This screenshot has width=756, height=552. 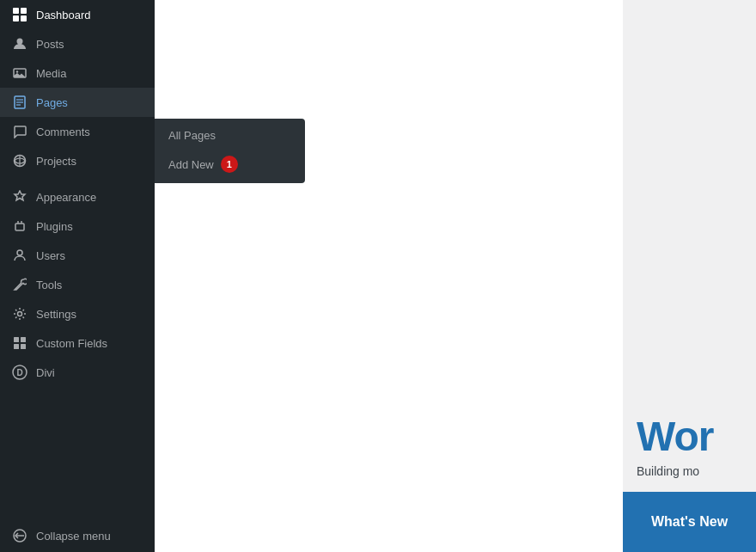 I want to click on sidebar-label-users: Users, so click(x=51, y=256).